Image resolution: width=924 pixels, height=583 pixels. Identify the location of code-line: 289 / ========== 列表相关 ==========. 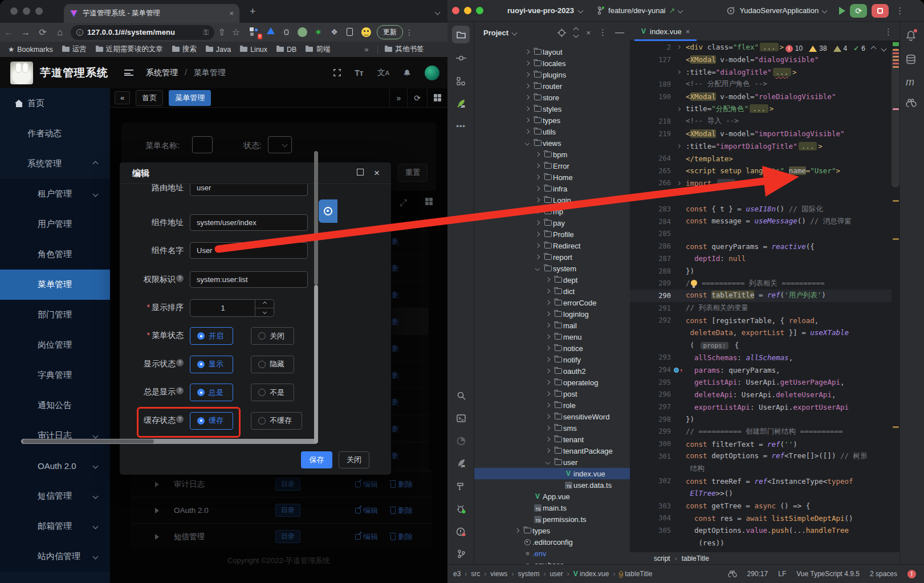
(765, 283).